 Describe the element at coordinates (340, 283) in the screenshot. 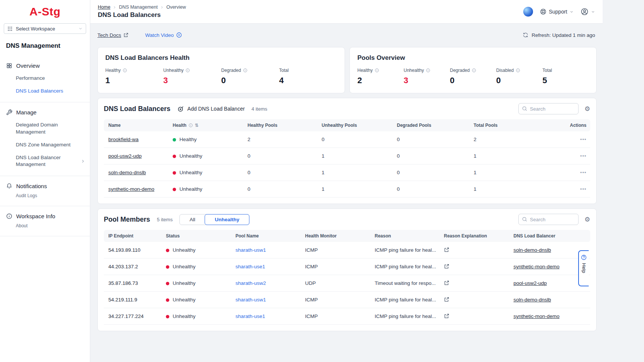

I see `health-monitor: UDP` at that location.